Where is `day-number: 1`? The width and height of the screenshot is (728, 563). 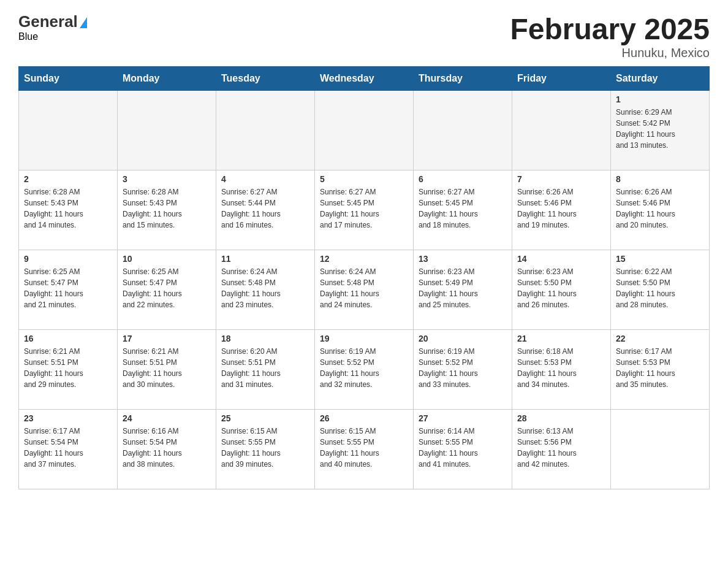
day-number: 1 is located at coordinates (660, 99).